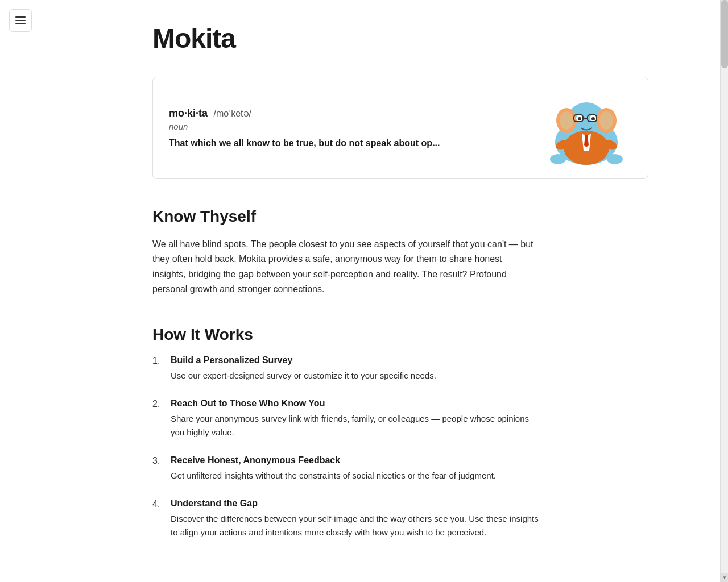 This screenshot has height=582, width=728. Describe the element at coordinates (724, 291) in the screenshot. I see `scrollbar: ▲ ▼` at that location.